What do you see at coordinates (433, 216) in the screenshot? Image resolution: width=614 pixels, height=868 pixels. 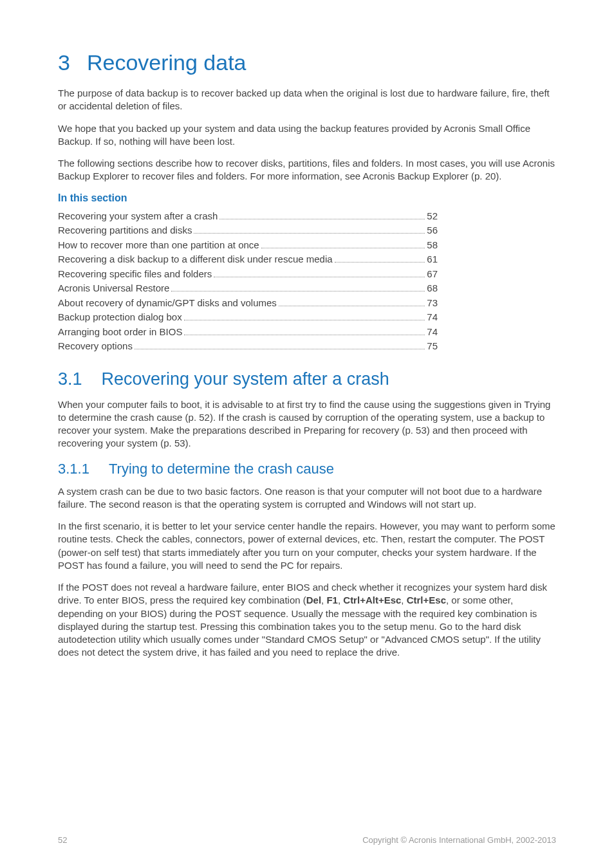 I see `toc-page: 52` at bounding box center [433, 216].